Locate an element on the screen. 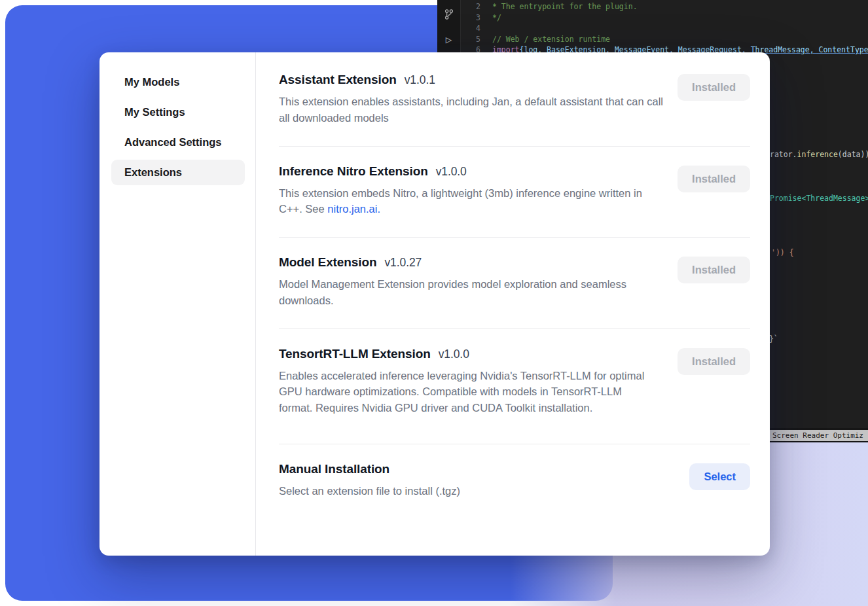  extension-title: Assistant Extensionv1.0.1 is located at coordinates (473, 80).